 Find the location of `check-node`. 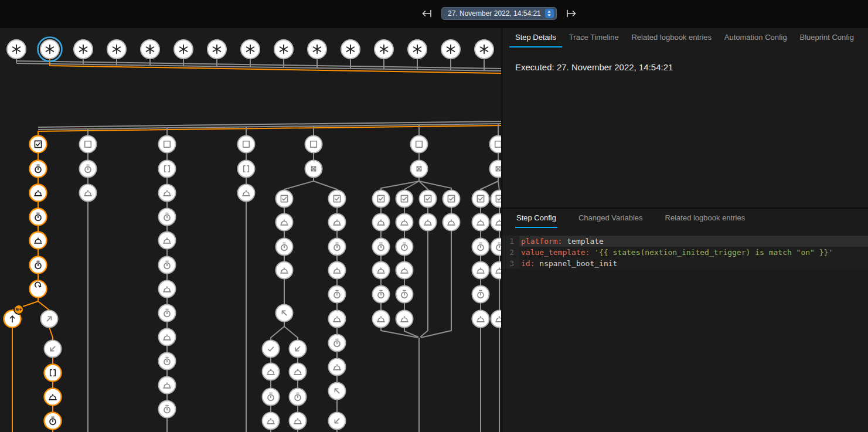

check-node is located at coordinates (271, 349).